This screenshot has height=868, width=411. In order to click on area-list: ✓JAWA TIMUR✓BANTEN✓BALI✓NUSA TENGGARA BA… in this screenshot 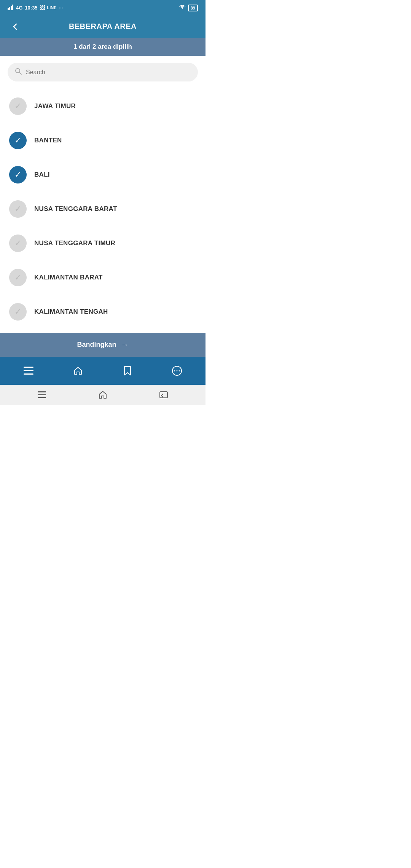, I will do `click(103, 209)`.